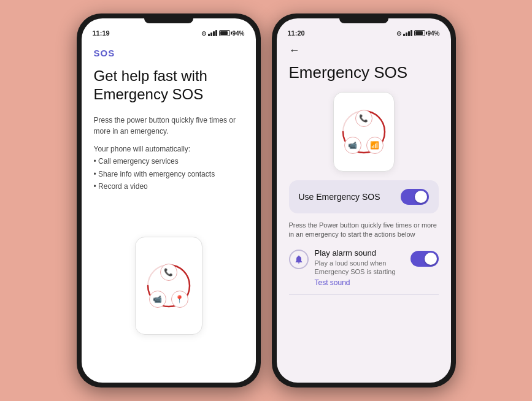  I want to click on battery-tip-right, so click(426, 33).